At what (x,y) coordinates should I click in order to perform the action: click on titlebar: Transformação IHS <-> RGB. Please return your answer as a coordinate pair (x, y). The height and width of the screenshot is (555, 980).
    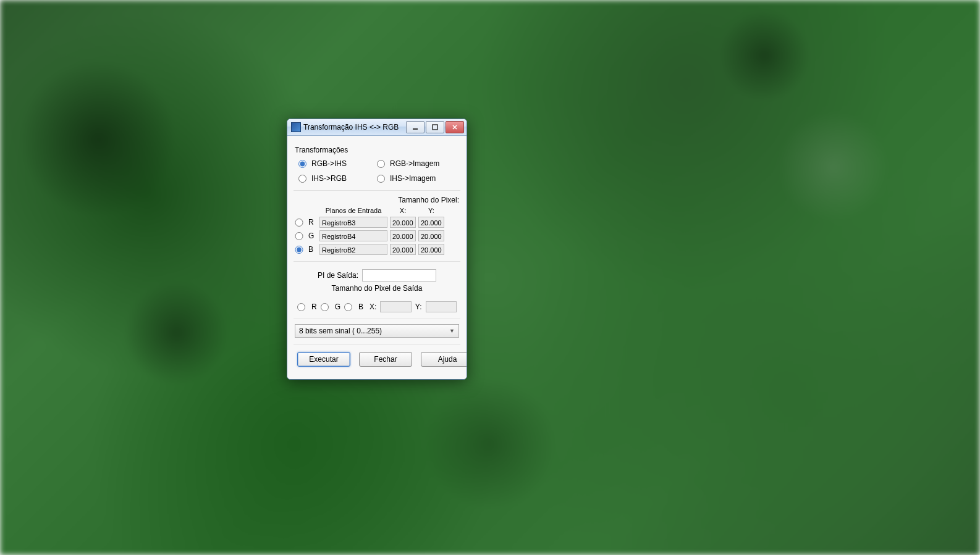
    Looking at the image, I should click on (377, 127).